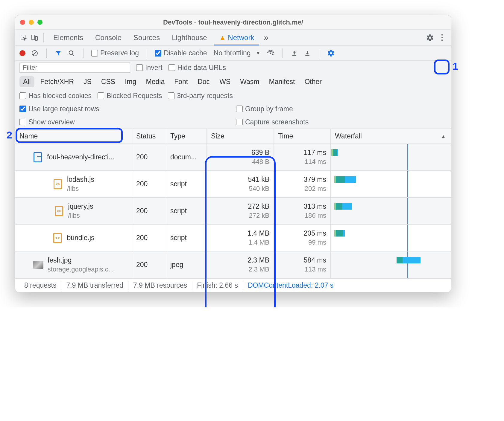 The height and width of the screenshot is (421, 504). What do you see at coordinates (81, 216) in the screenshot?
I see `request-path: /libs` at bounding box center [81, 216].